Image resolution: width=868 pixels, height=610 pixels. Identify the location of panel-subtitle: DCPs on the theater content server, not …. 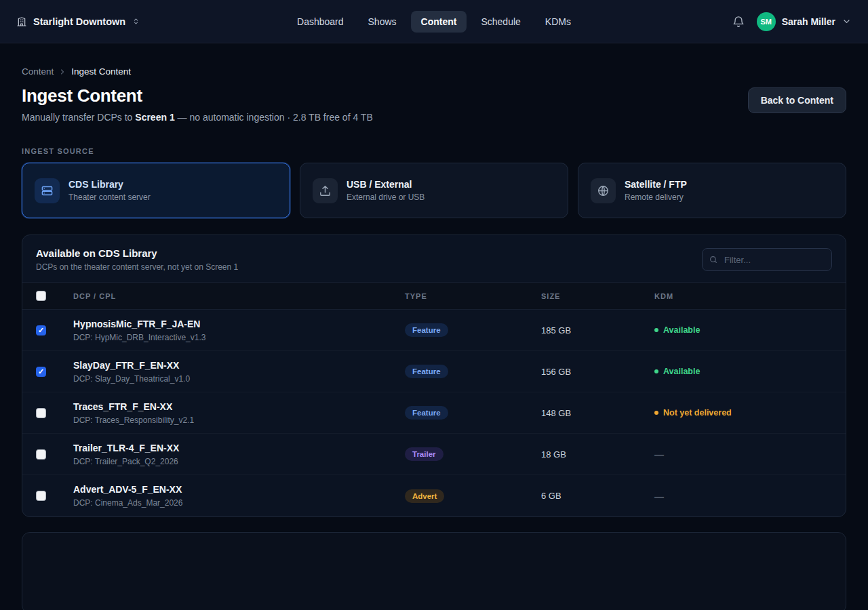
(137, 267).